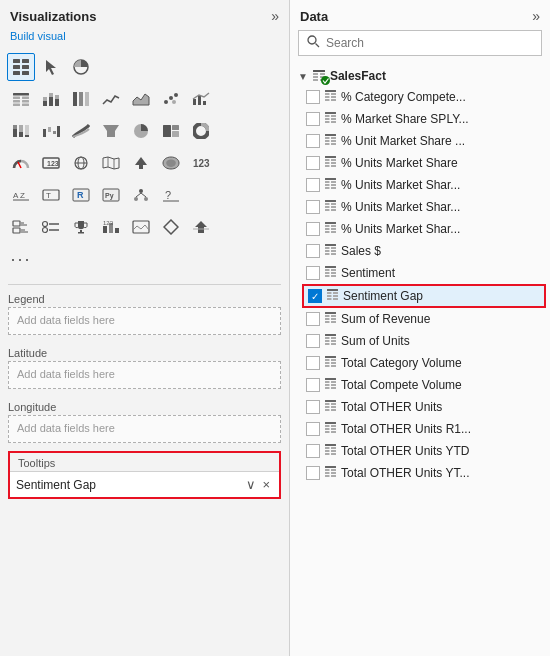 The image size is (550, 656). Describe the element at coordinates (330, 207) in the screenshot. I see `tree-item-icon` at that location.